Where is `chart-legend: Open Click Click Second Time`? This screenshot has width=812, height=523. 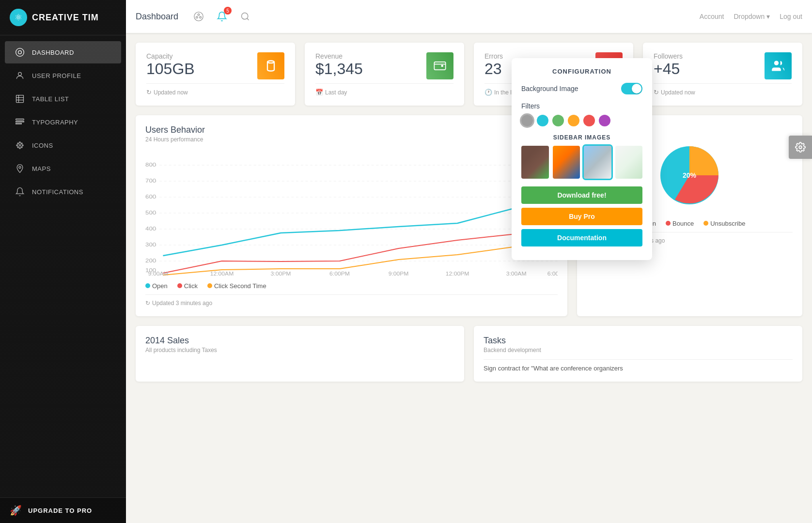 chart-legend: Open Click Click Second Time is located at coordinates (352, 286).